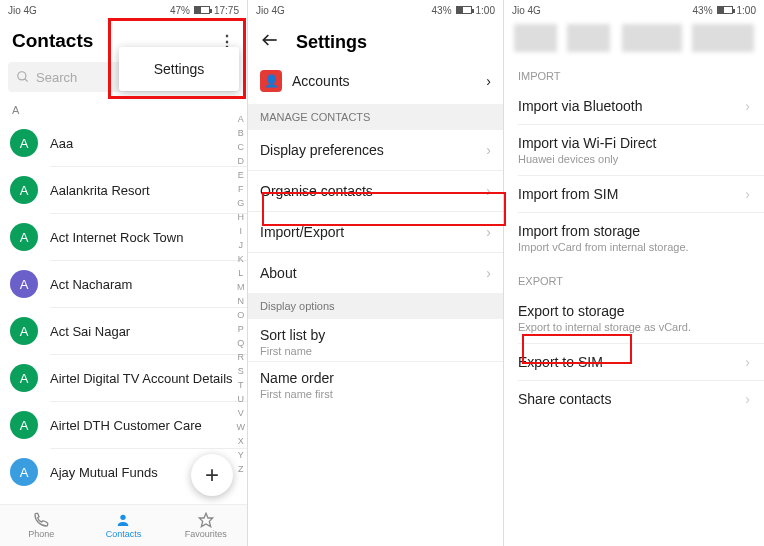 The width and height of the screenshot is (764, 546). I want to click on index-letter: X, so click(242, 441).